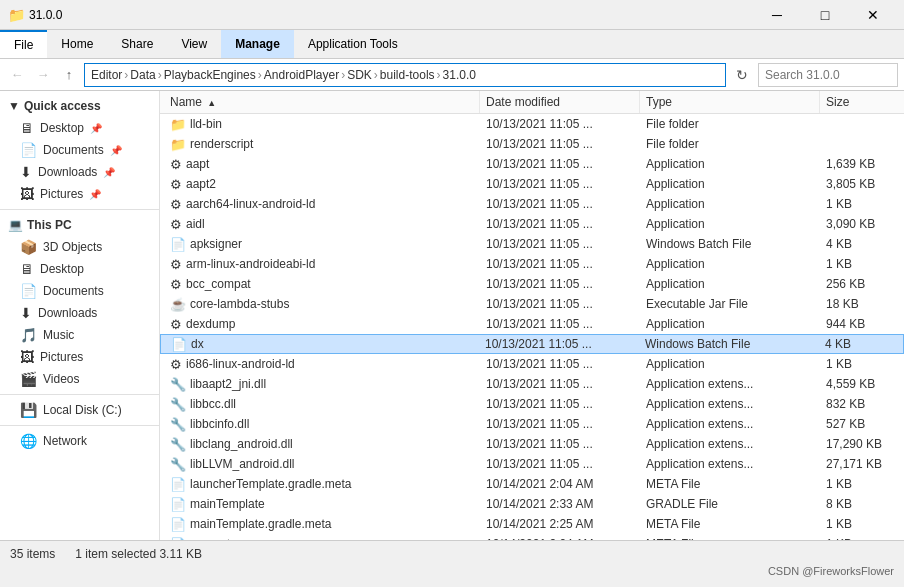 This screenshot has height=587, width=904. What do you see at coordinates (194, 44) in the screenshot?
I see `tab-view: View` at bounding box center [194, 44].